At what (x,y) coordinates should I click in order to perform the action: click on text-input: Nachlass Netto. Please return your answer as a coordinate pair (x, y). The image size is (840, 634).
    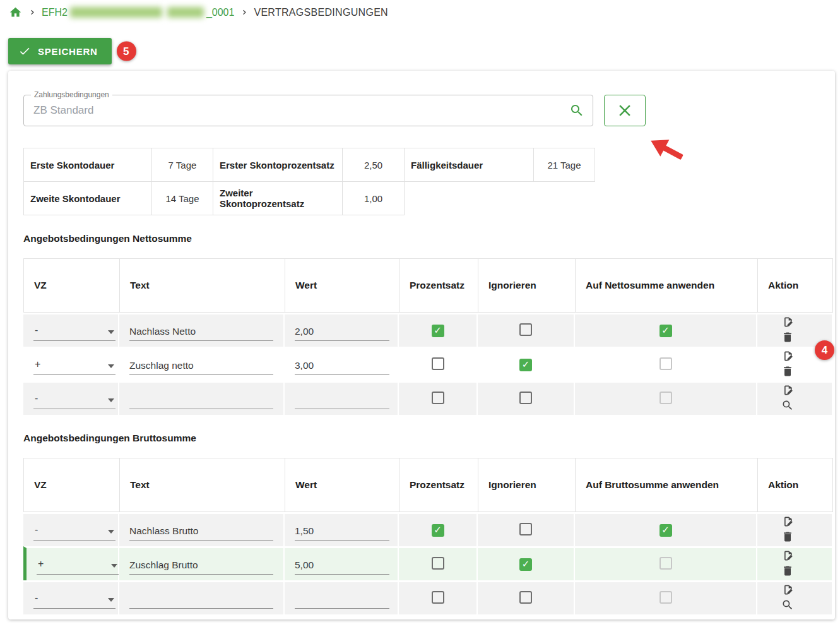
    Looking at the image, I should click on (201, 331).